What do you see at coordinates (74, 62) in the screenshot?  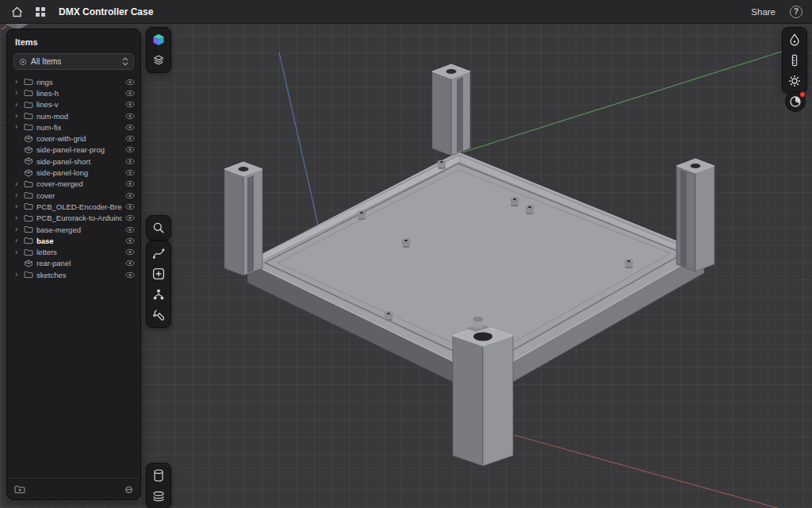 I see `items-filter-dropdown: All Items` at bounding box center [74, 62].